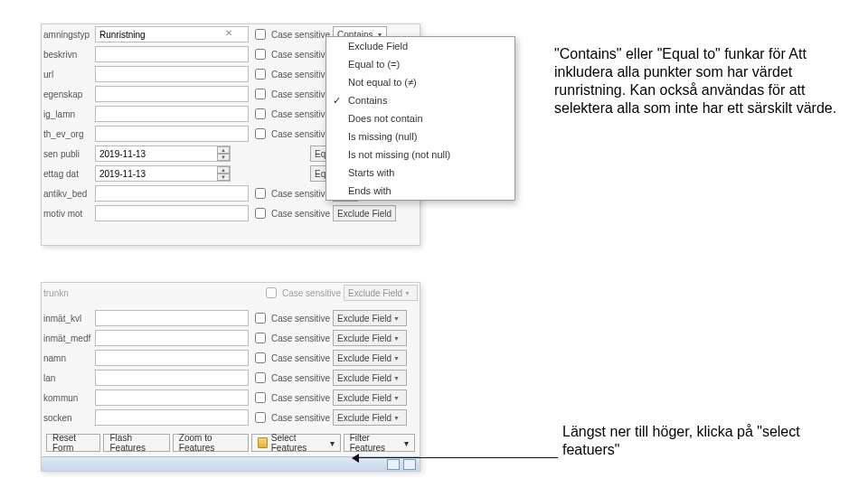  What do you see at coordinates (407, 443) in the screenshot?
I see `chevron-down-icon: ▾` at bounding box center [407, 443].